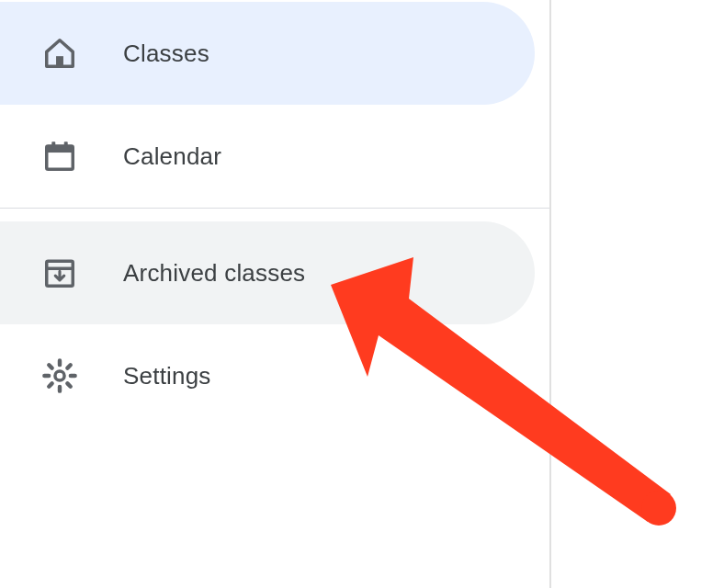 Image resolution: width=724 pixels, height=588 pixels. Describe the element at coordinates (267, 156) in the screenshot. I see `sidebar-item-calendar: Calendar` at that location.